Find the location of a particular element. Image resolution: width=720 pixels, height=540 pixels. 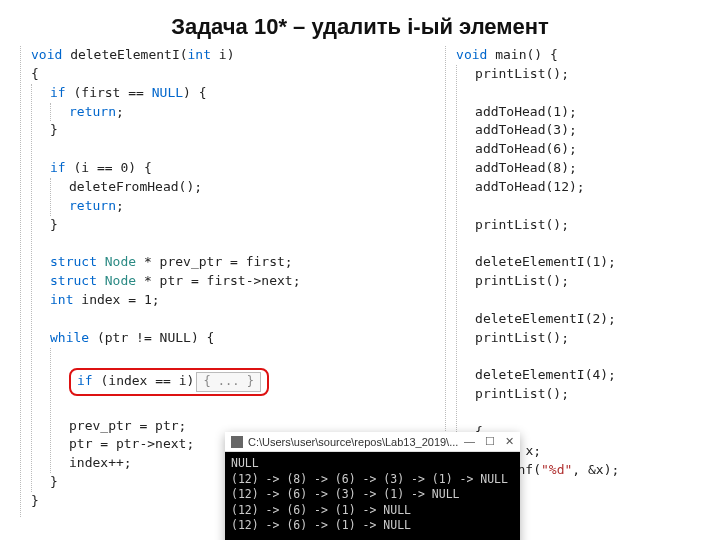

maximize-button: ☐ is located at coordinates (490, 442).